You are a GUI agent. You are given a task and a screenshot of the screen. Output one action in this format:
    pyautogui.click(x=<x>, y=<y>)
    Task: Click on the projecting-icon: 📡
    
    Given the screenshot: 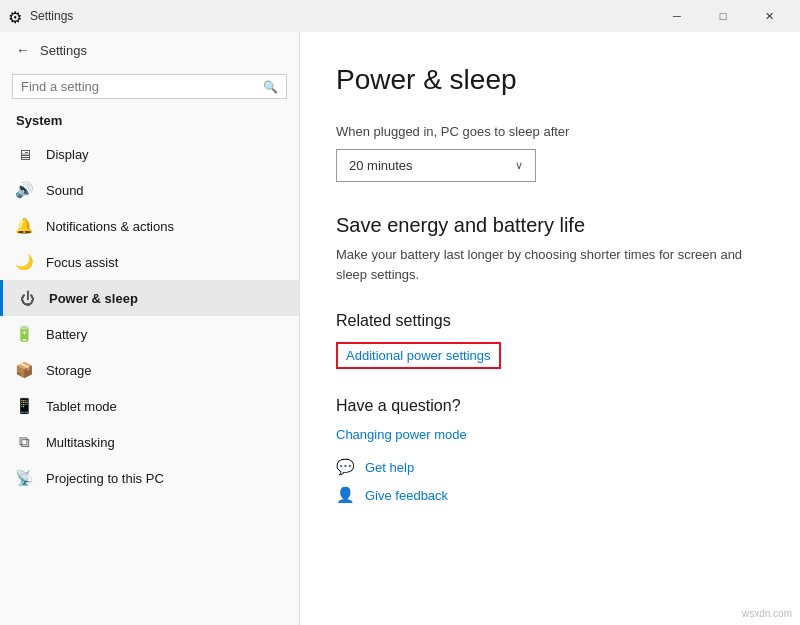 What is the action you would take?
    pyautogui.click(x=24, y=478)
    